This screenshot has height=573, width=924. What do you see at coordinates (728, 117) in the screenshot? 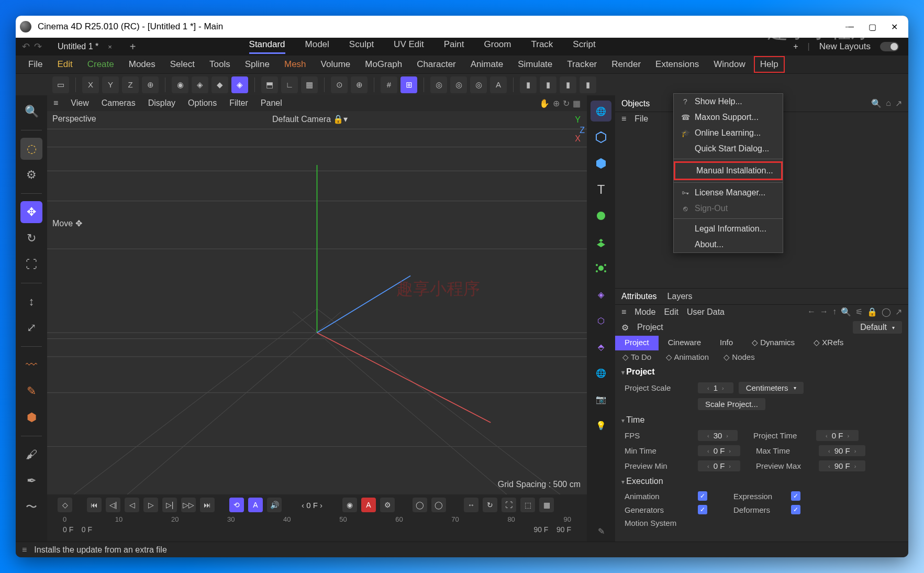
I see `help-item-maxonsupport: ☎Maxon Support...` at bounding box center [728, 117].